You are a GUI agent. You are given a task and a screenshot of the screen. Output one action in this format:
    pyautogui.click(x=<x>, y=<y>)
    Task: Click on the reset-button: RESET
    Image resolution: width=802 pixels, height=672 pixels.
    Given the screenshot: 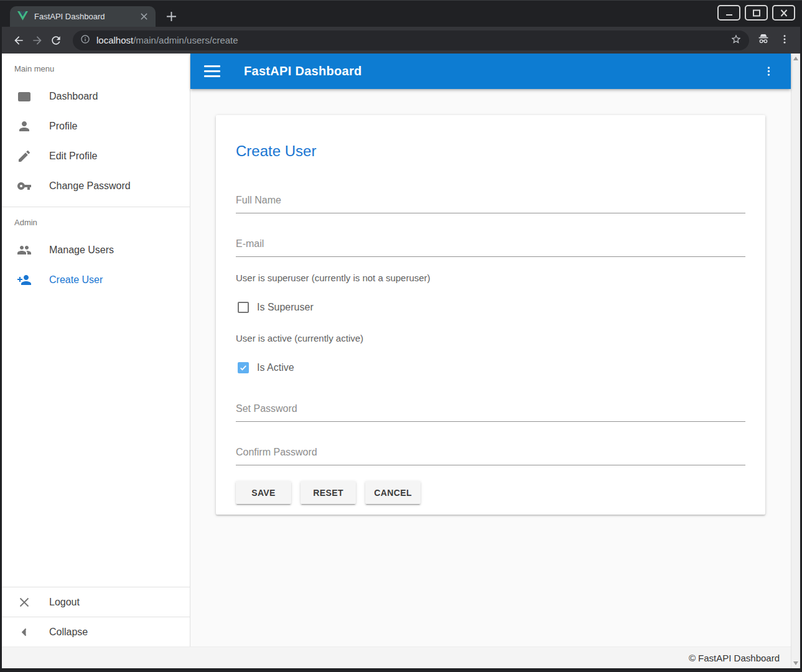 What is the action you would take?
    pyautogui.click(x=329, y=493)
    